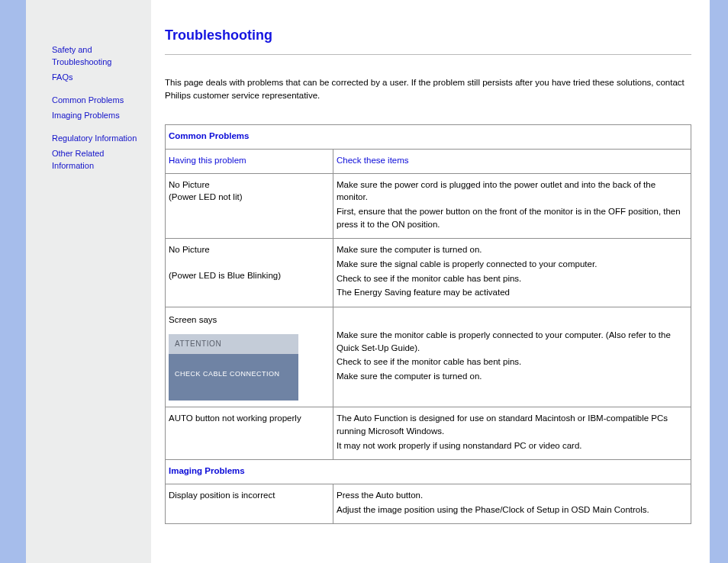  I want to click on section-heading-common: Common Problems, so click(429, 137).